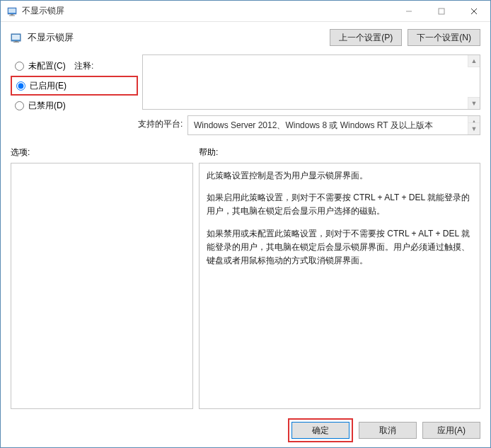 This screenshot has height=448, width=491. Describe the element at coordinates (474, 11) in the screenshot. I see `close-button` at that location.